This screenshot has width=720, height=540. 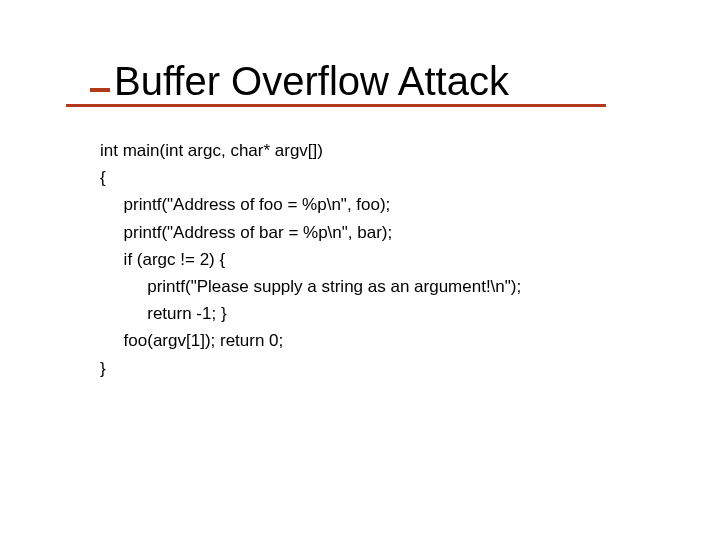 What do you see at coordinates (103, 368) in the screenshot?
I see `code-line: }` at bounding box center [103, 368].